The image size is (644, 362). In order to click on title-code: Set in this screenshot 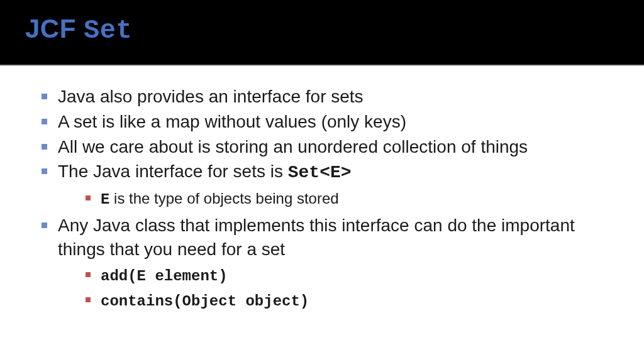, I will do `click(108, 31)`.